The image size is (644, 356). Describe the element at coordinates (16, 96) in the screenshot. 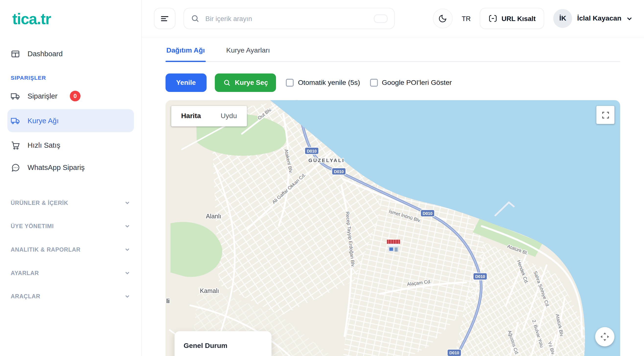

I see `truck-icon` at that location.